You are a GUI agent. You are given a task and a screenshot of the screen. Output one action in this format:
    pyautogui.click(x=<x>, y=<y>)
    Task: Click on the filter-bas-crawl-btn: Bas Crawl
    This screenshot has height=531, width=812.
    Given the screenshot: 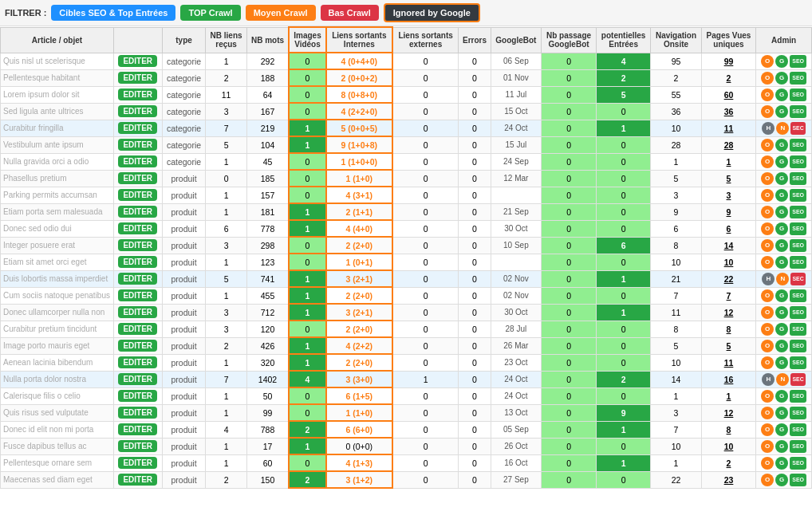 What is the action you would take?
    pyautogui.click(x=349, y=13)
    